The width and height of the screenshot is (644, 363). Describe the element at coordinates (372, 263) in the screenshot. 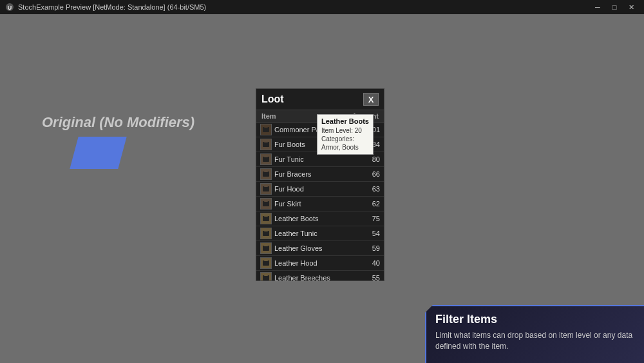

I see `item-amount: 40` at that location.